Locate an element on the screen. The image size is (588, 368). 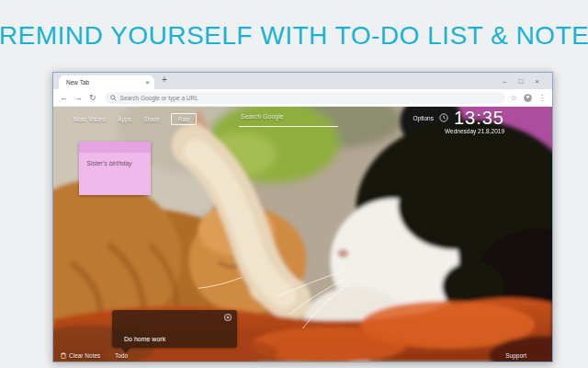
new-tab-icon: + is located at coordinates (164, 79).